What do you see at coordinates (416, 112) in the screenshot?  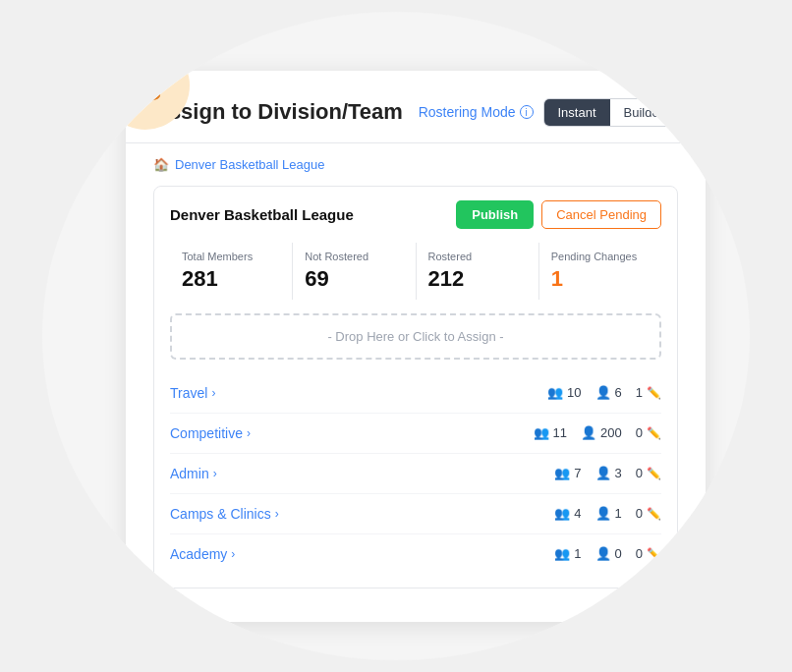 I see `card-header: Assign to Division/Team Rostering Mode i…` at bounding box center [416, 112].